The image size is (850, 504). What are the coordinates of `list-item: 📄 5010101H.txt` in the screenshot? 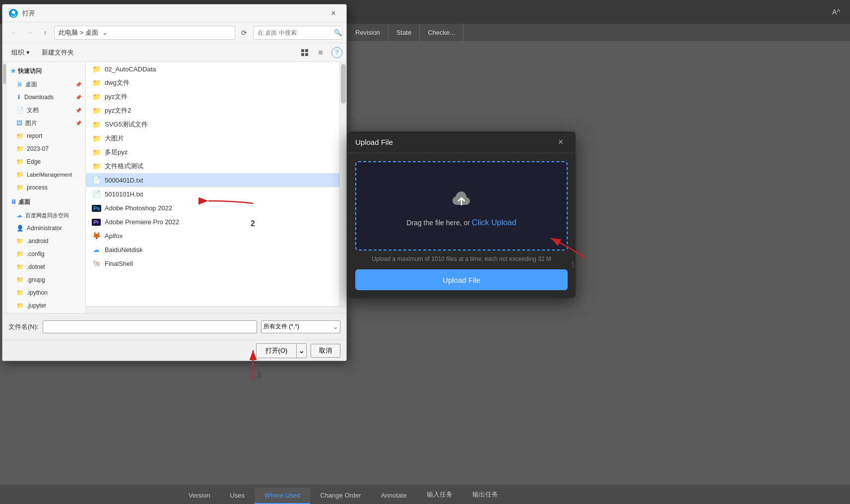 It's located at (212, 194).